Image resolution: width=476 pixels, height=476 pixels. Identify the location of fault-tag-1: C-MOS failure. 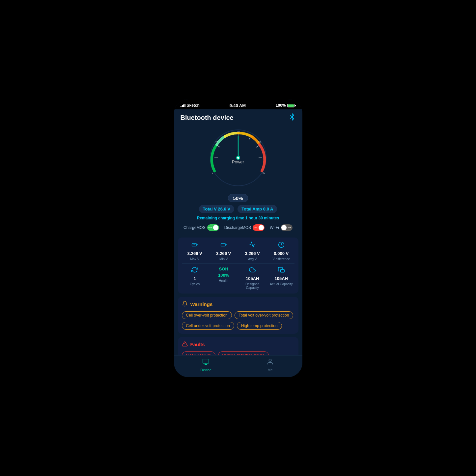
(199, 353).